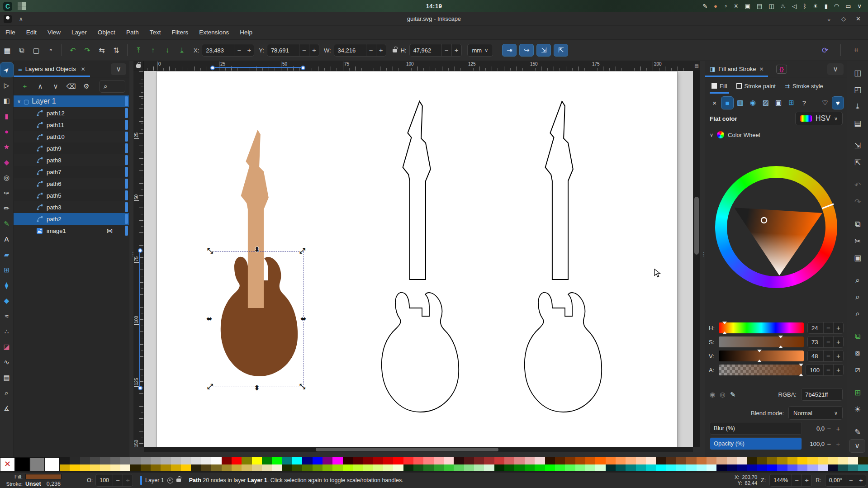  I want to click on cut-button: ✂, so click(858, 241).